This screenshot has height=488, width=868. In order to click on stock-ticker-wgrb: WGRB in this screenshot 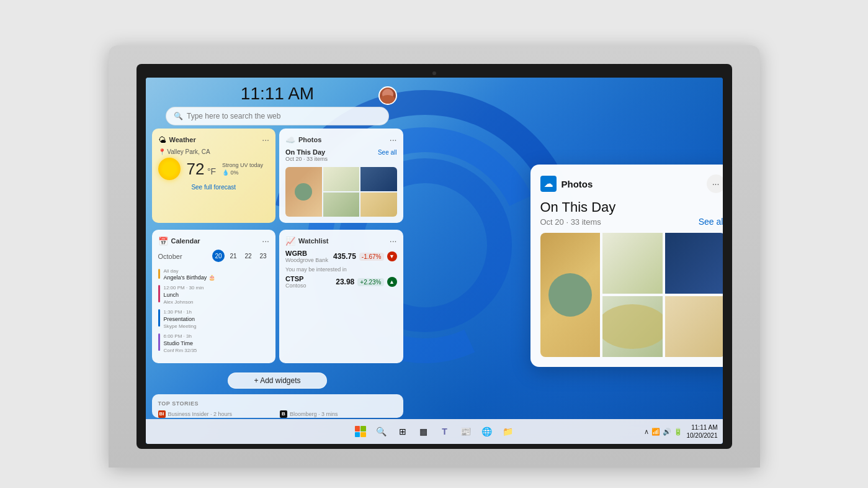, I will do `click(306, 253)`.